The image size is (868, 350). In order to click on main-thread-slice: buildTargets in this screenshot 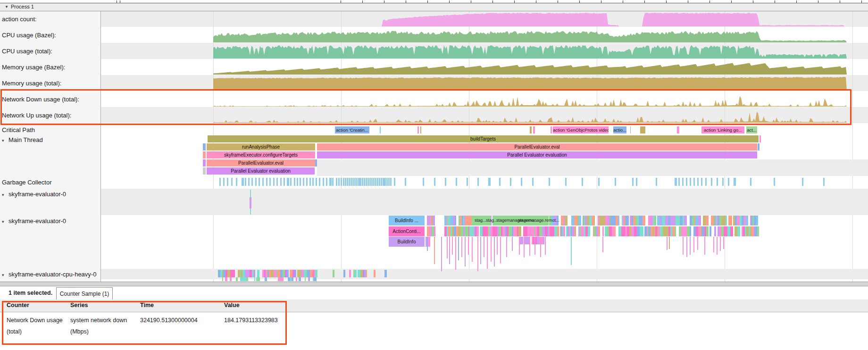, I will do `click(483, 139)`.